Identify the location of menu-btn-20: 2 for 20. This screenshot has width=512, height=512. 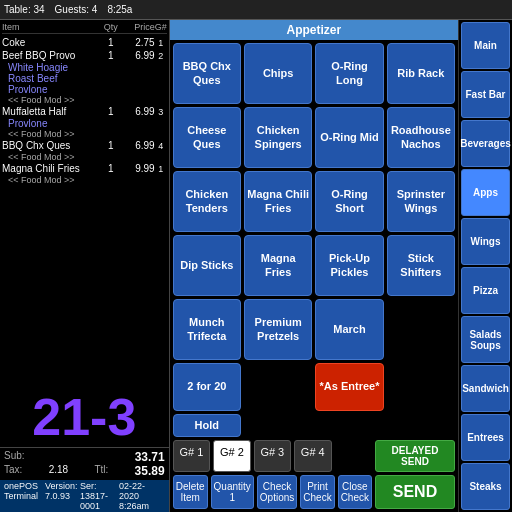
(207, 387).